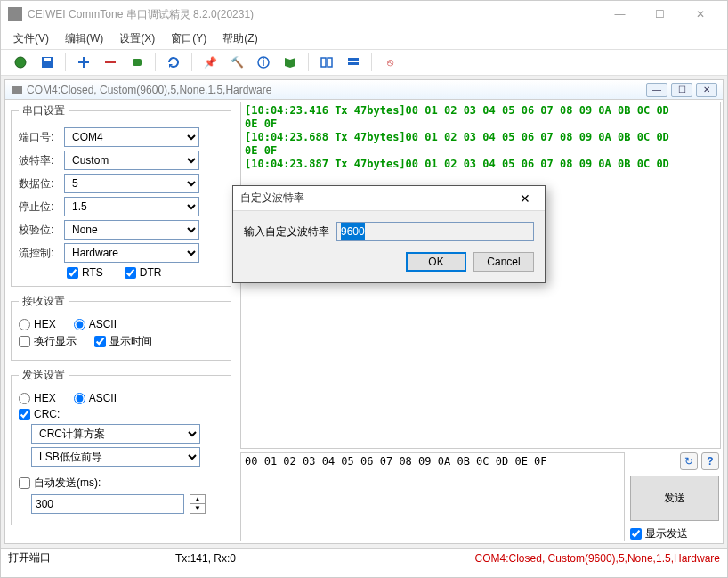 The width and height of the screenshot is (728, 578). What do you see at coordinates (39, 230) in the screenshot?
I see `parity-label: 校验位:` at bounding box center [39, 230].